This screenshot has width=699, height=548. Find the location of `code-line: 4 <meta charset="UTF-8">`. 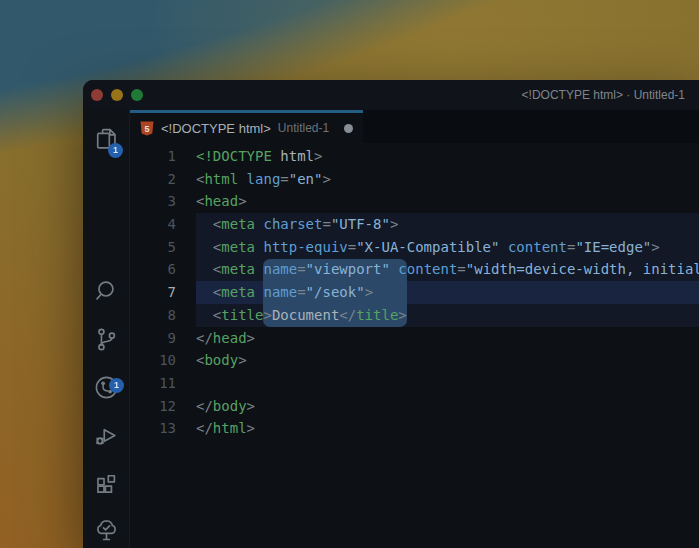

code-line: 4 <meta charset="UTF-8"> is located at coordinates (414, 224).